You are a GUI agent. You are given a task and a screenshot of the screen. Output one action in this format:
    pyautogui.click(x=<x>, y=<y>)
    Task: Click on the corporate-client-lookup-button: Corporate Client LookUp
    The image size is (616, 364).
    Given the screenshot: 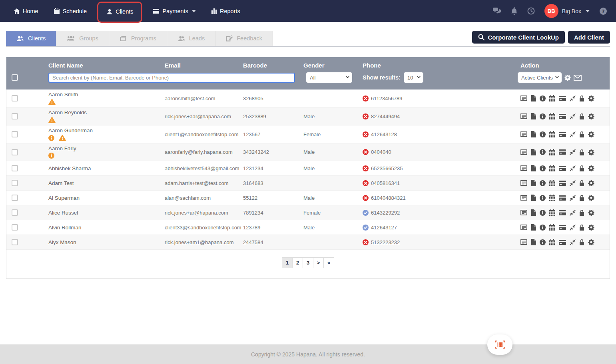 What is the action you would take?
    pyautogui.click(x=518, y=37)
    